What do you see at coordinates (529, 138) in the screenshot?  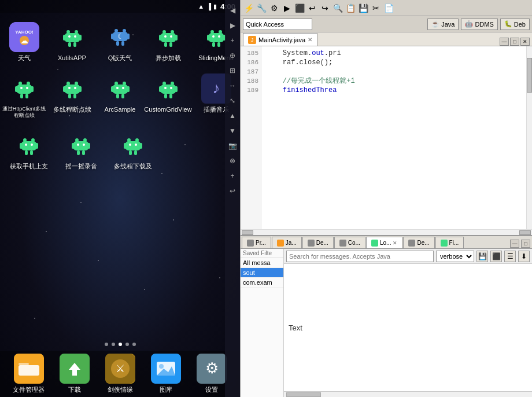 I see `editor-scrollbar` at bounding box center [529, 138].